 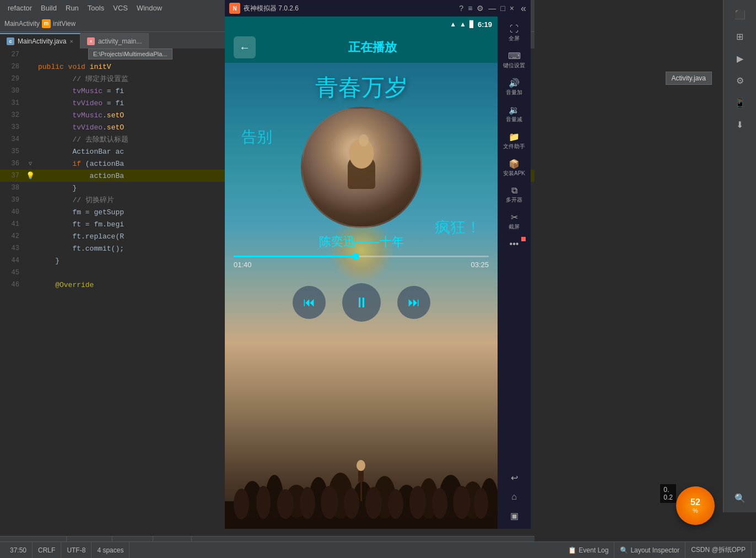 I want to click on pause-button: ⏸, so click(x=361, y=302).